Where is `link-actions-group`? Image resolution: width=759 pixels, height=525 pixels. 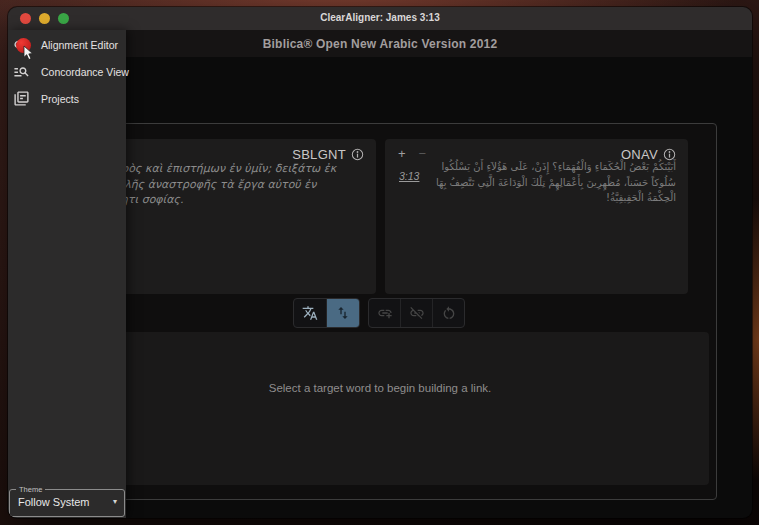
link-actions-group is located at coordinates (416, 313).